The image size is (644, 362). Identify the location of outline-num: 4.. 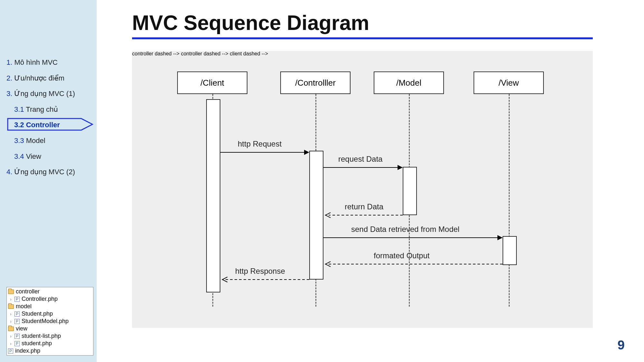
(9, 172).